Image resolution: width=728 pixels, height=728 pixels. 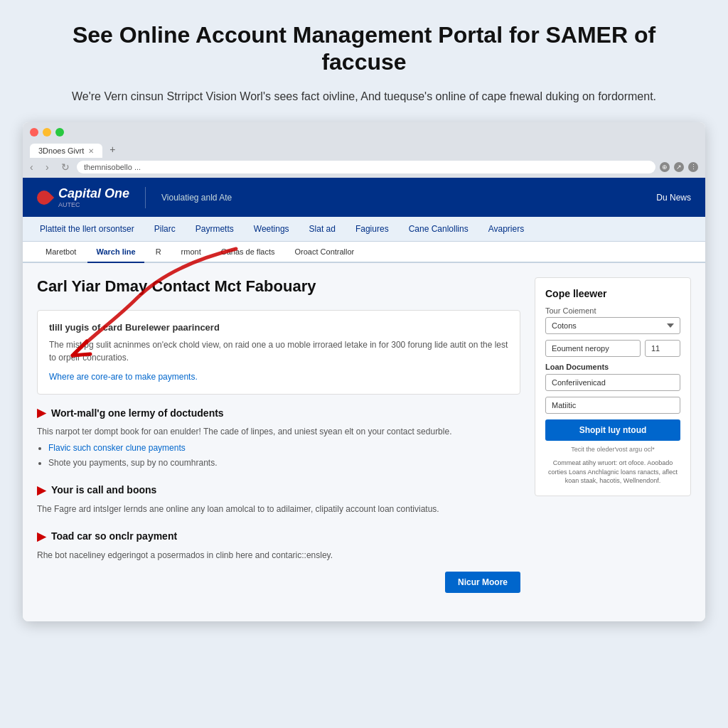 I want to click on info-box-title: tIill yugis of card Burelewer paarincerd, so click(x=279, y=327).